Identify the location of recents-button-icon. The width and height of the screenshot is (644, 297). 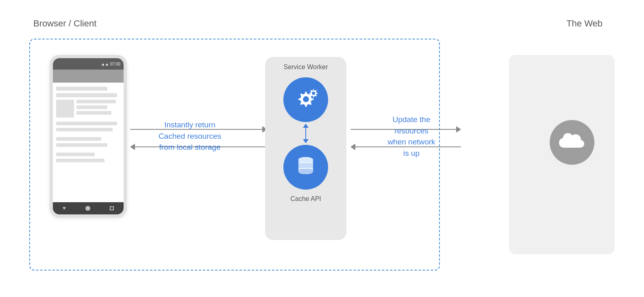
(112, 208).